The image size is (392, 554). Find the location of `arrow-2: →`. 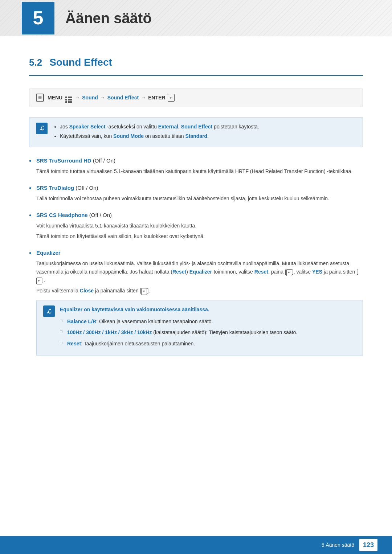

arrow-2: → is located at coordinates (103, 98).